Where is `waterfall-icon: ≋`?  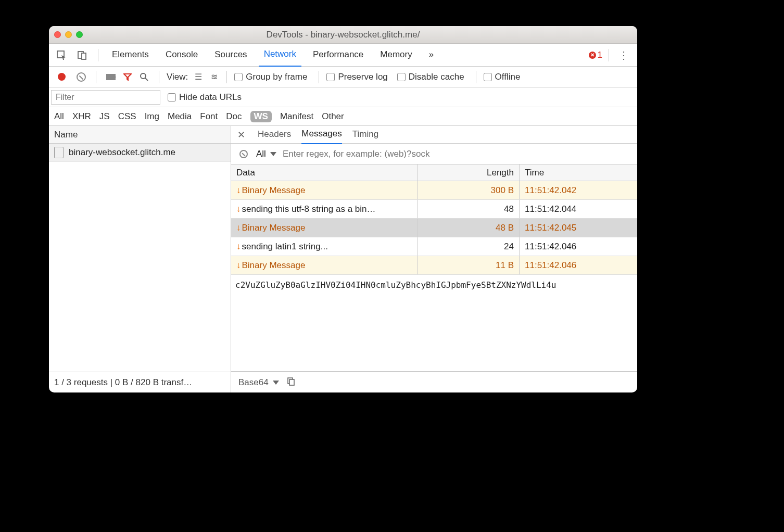 waterfall-icon: ≋ is located at coordinates (214, 77).